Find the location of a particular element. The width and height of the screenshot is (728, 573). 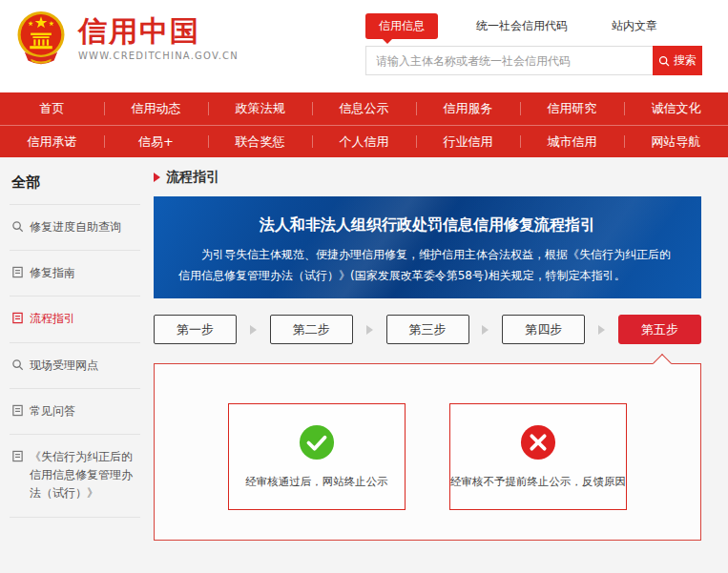

section-marker-icon is located at coordinates (156, 177).